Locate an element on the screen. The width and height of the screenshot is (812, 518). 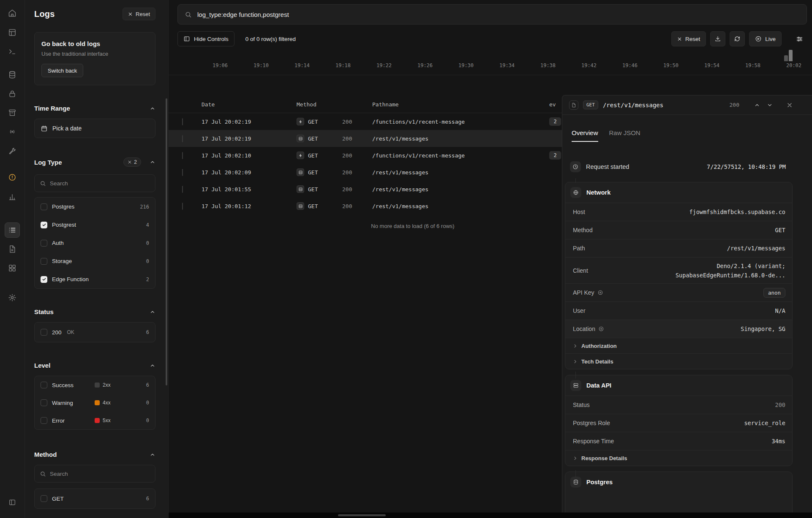
download-icon is located at coordinates (718, 39).